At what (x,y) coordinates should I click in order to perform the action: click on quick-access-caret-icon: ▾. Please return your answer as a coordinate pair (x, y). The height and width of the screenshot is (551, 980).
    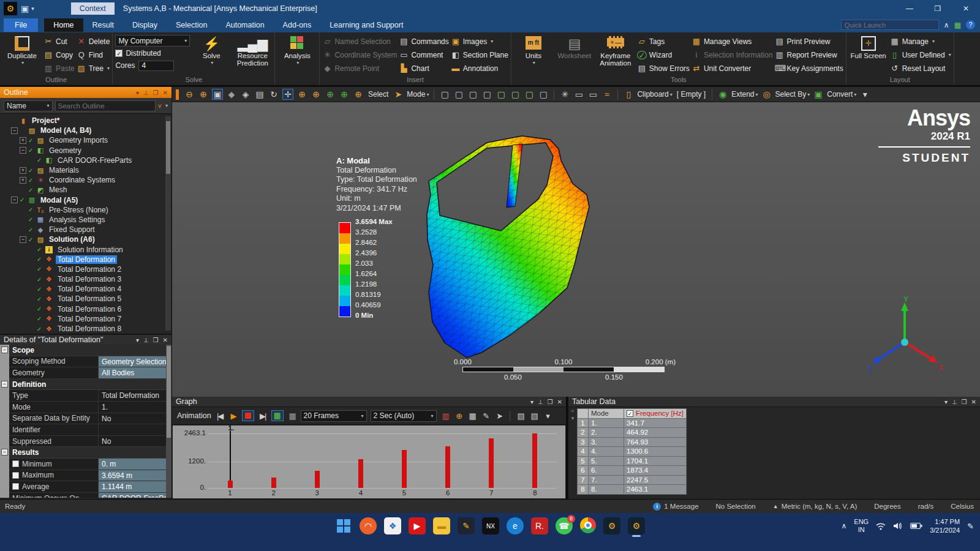
    Looking at the image, I should click on (33, 9).